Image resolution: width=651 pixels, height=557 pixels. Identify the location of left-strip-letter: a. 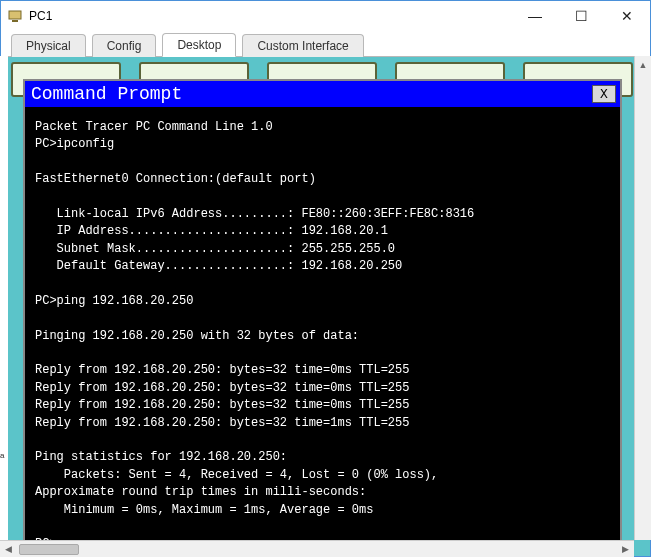
(4, 456).